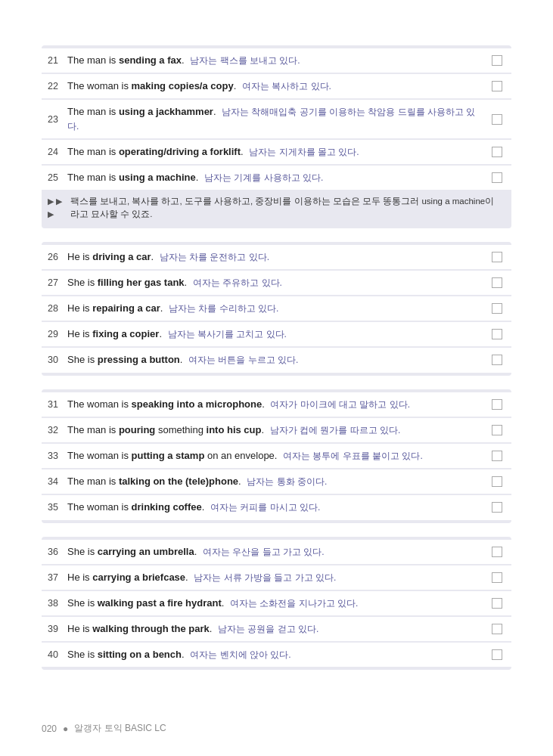 The width and height of the screenshot is (553, 756). Describe the element at coordinates (277, 603) in the screenshot. I see `item-text: She is walking past a fire hydrant. 여자는 …` at that location.